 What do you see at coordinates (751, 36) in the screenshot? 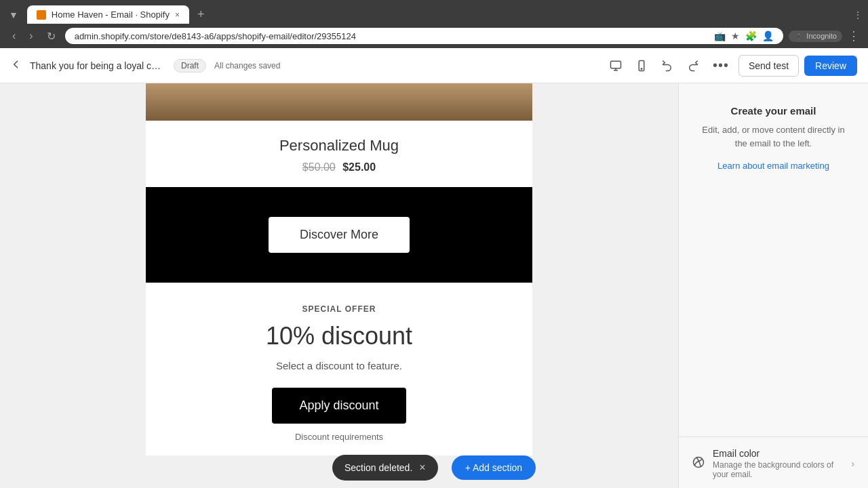
I see `extensions-icon: 🧩` at bounding box center [751, 36].